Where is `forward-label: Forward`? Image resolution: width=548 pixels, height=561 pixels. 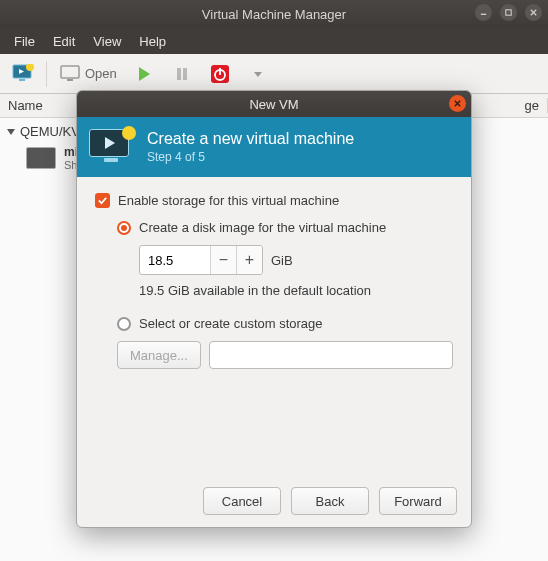 forward-label: Forward is located at coordinates (418, 502).